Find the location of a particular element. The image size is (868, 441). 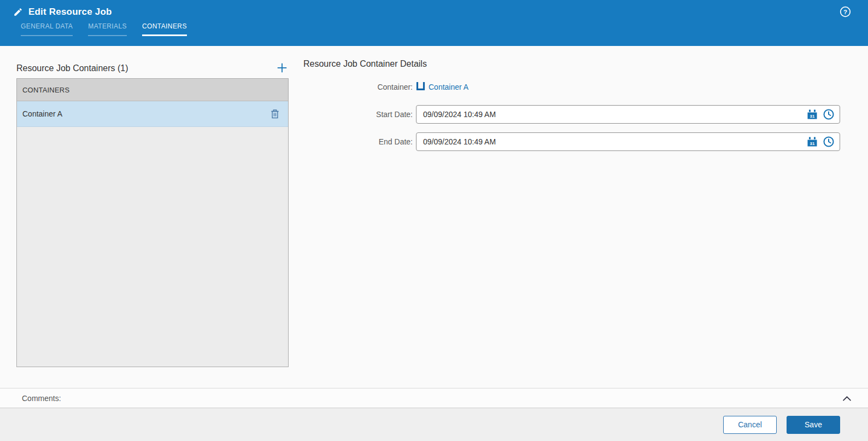

collapse-comments-button is located at coordinates (847, 398).